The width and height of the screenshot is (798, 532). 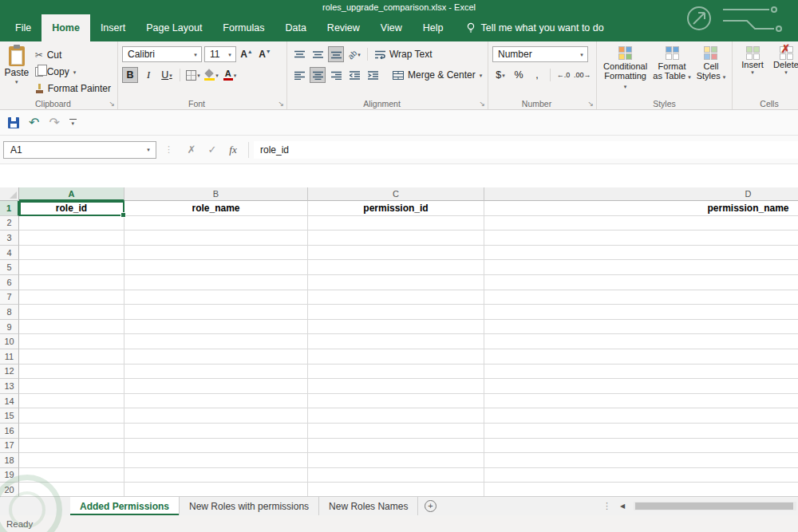 I want to click on row-header-15: 15, so click(x=10, y=416).